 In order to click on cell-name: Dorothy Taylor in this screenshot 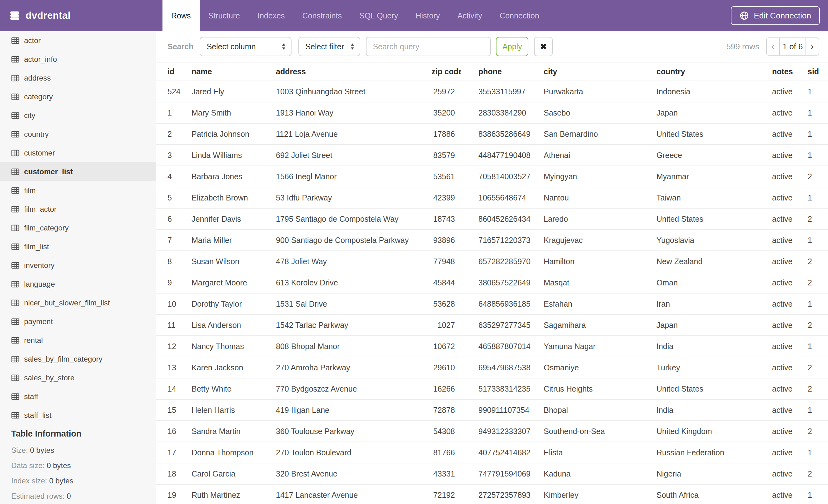, I will do `click(234, 304)`.